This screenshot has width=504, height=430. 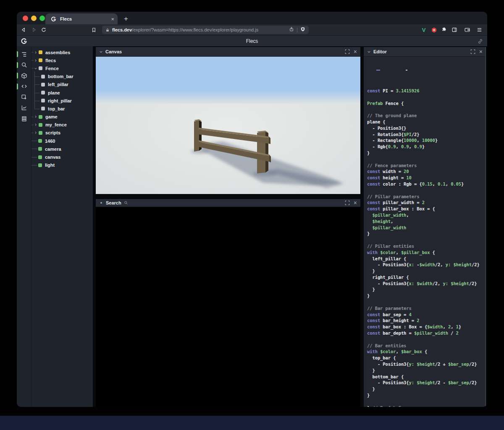 What do you see at coordinates (126, 19) in the screenshot?
I see `new-tab-button: +` at bounding box center [126, 19].